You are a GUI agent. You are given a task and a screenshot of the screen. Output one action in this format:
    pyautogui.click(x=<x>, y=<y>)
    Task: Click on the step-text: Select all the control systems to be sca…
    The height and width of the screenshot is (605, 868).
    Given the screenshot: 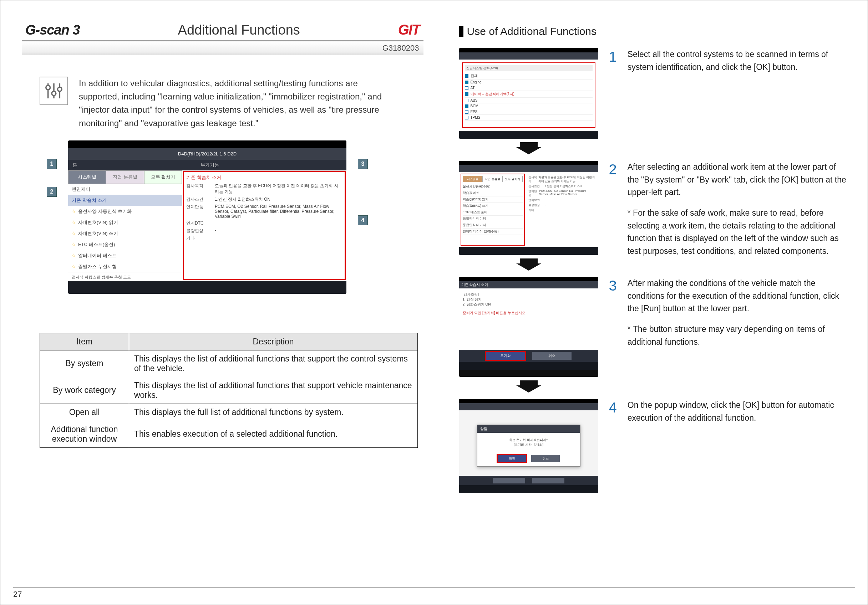 What is the action you would take?
    pyautogui.click(x=737, y=60)
    